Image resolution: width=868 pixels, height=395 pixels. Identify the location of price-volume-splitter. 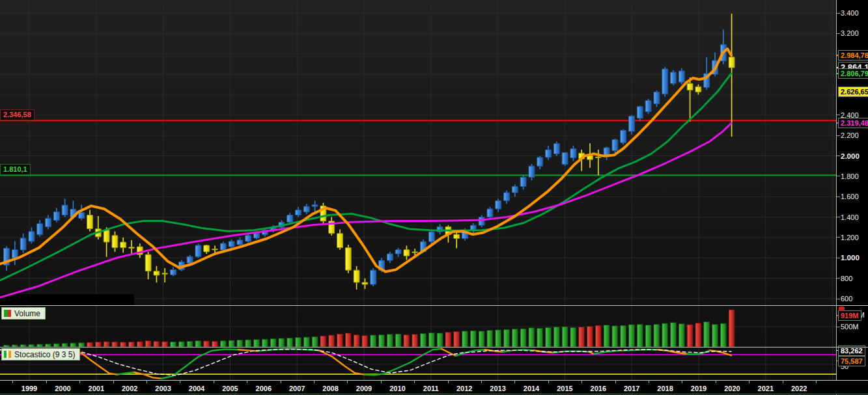
(434, 306).